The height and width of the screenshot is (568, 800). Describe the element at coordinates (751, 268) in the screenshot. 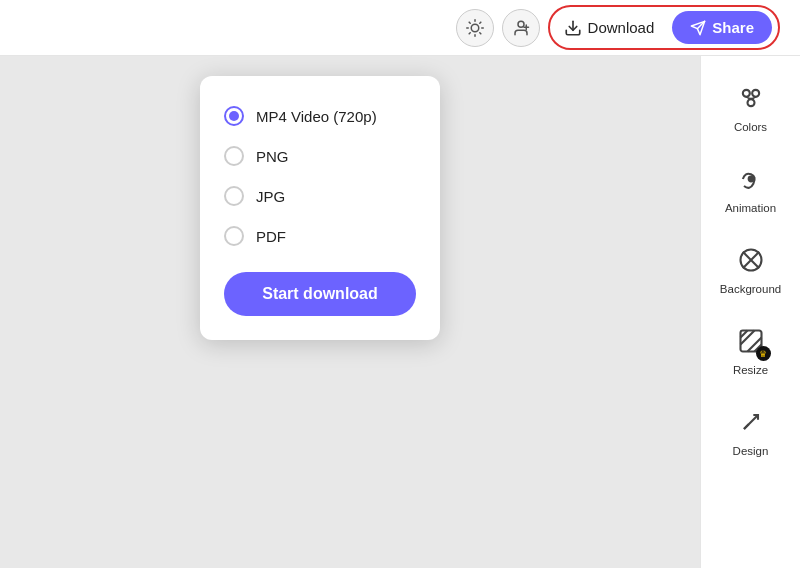

I see `sidebar-item-background: Background` at that location.